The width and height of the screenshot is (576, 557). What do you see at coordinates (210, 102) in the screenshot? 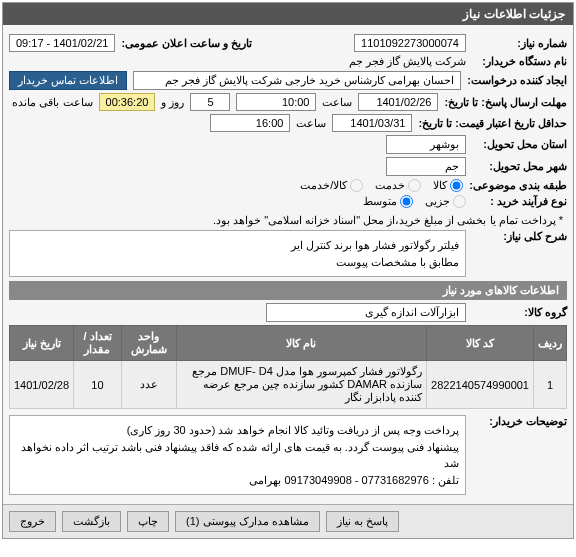
I see `days-remaining: 5` at bounding box center [210, 102].